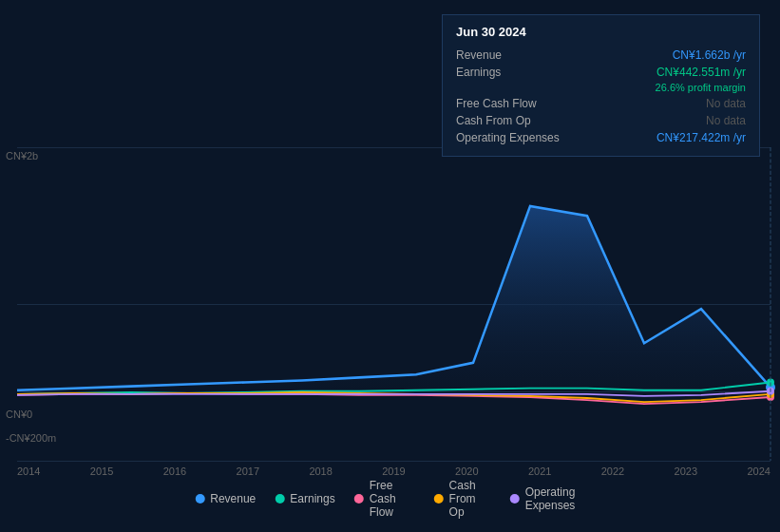  I want to click on tooltip-row-fcf: Free Cash Flow No data, so click(600, 104).